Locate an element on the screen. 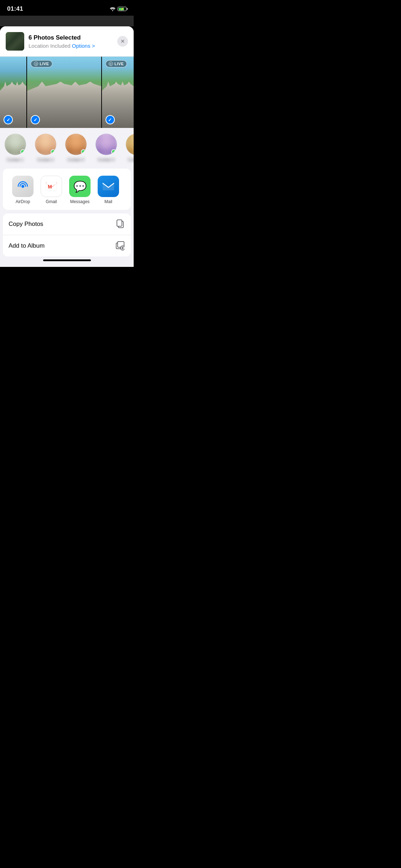  svg-text: M is located at coordinates (50, 187).